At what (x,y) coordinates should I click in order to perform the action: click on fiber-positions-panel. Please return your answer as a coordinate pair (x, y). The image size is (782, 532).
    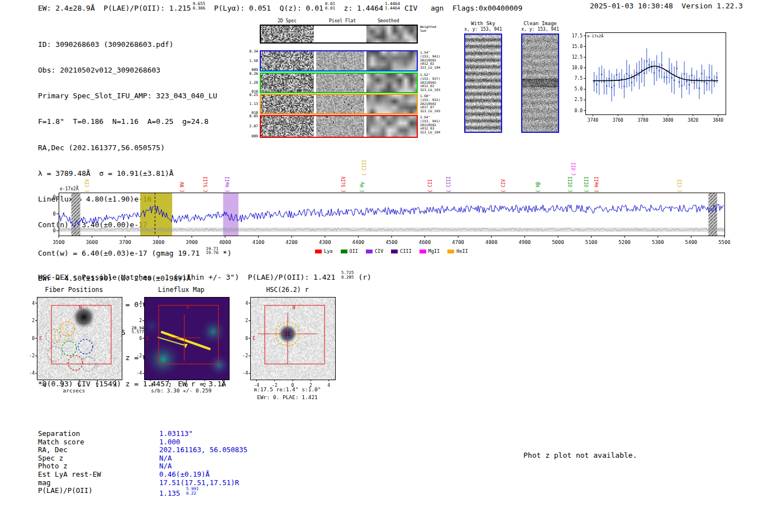
    Looking at the image, I should click on (74, 341).